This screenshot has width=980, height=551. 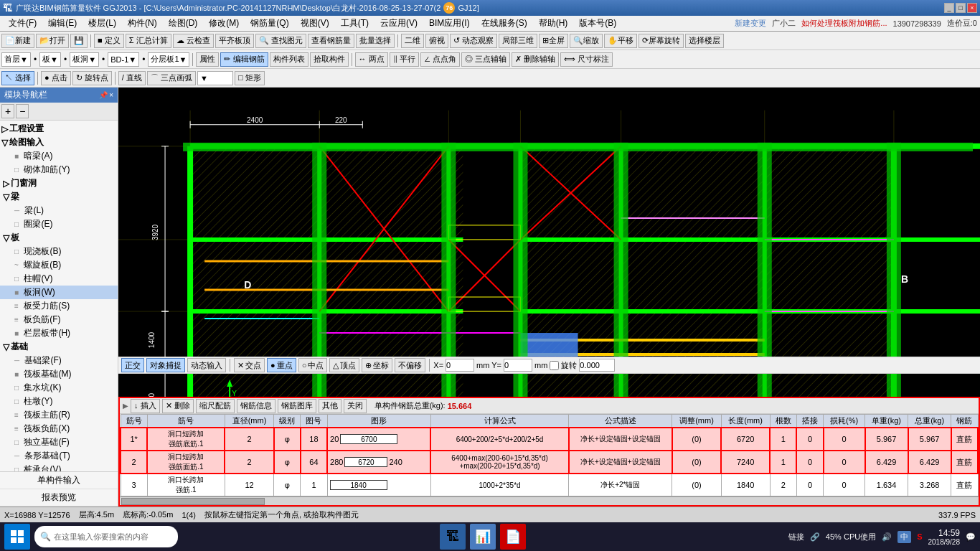 What do you see at coordinates (244, 60) in the screenshot?
I see `edit-rebar-btn: ✏ 编辑钢筋` at bounding box center [244, 60].